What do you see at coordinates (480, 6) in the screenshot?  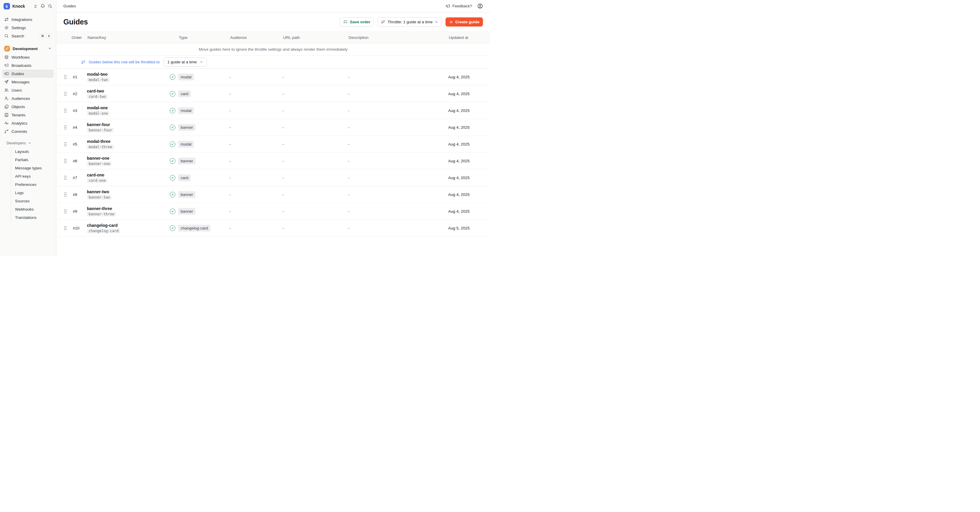 I see `account-avatar-icon` at bounding box center [480, 6].